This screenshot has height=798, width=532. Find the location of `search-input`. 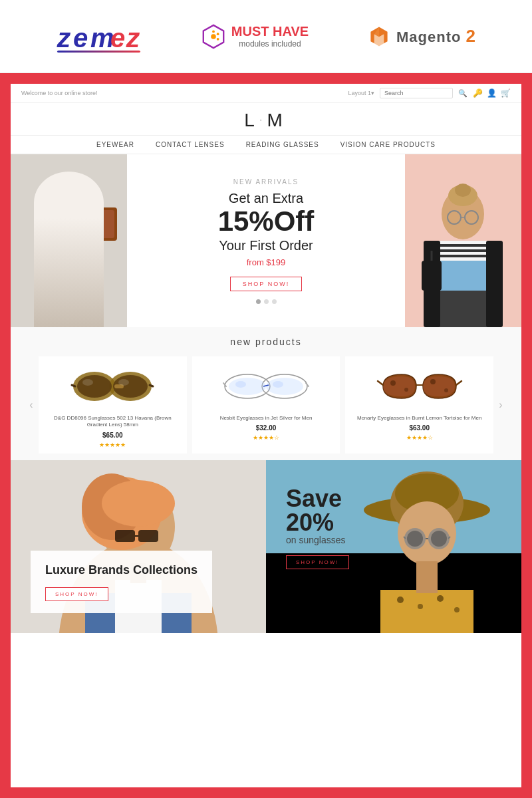

search-input is located at coordinates (416, 93).